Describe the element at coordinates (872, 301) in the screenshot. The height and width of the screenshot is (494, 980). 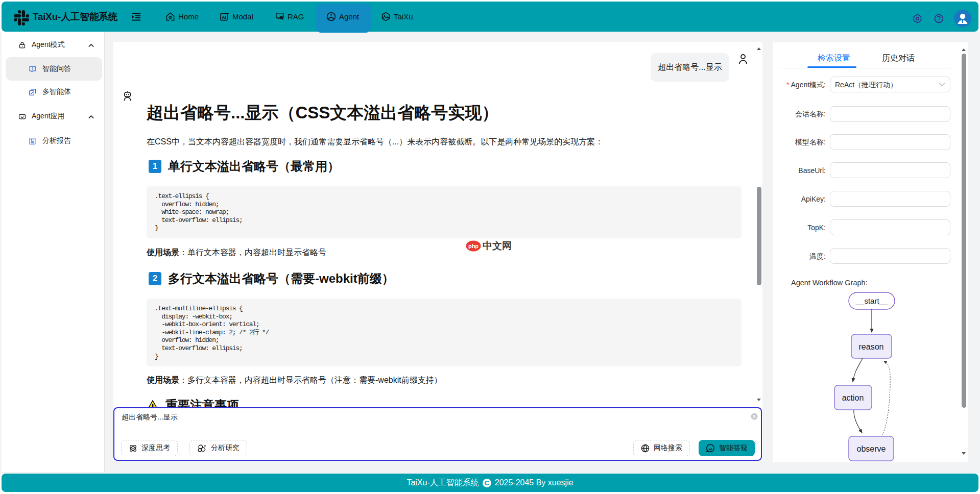
I see `svg-text: __start__` at that location.